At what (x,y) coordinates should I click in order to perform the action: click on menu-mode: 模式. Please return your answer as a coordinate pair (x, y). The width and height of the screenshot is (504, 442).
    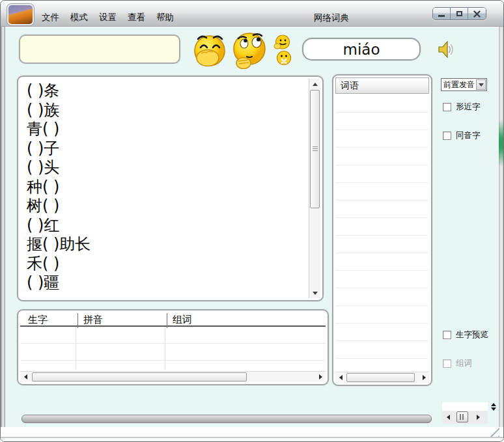
    Looking at the image, I should click on (79, 18).